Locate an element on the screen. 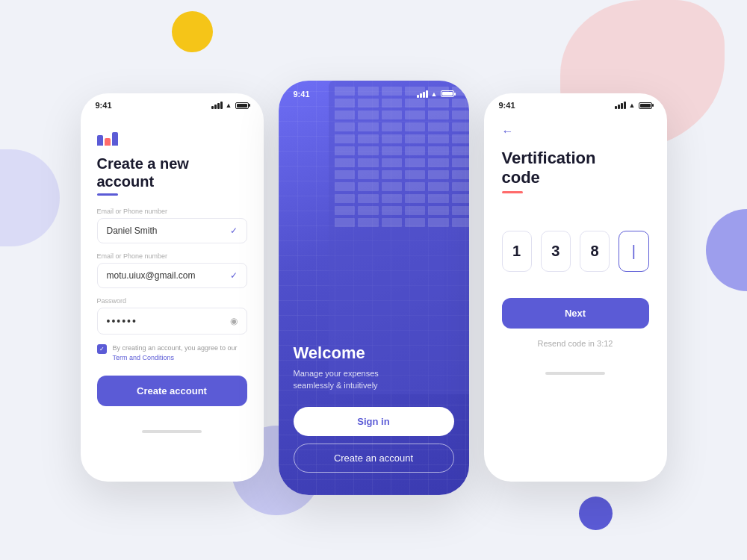 The image size is (747, 560). status-icons-right: ▲ is located at coordinates (633, 105).